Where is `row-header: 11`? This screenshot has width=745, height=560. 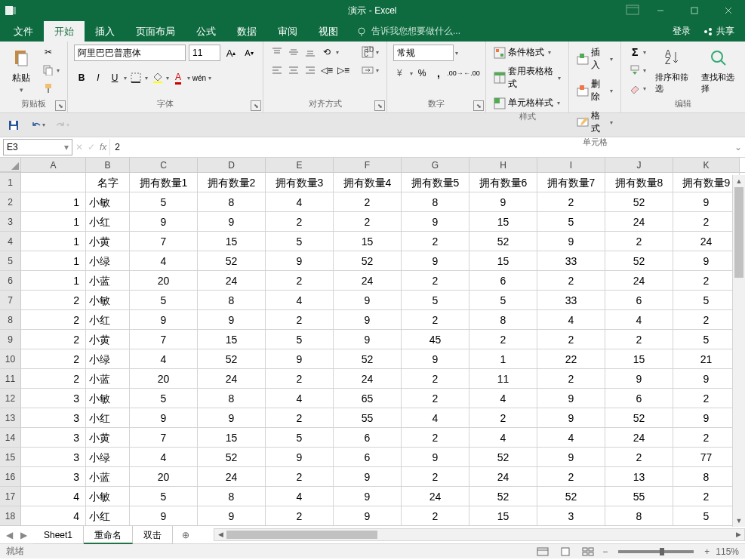 row-header: 11 is located at coordinates (11, 379).